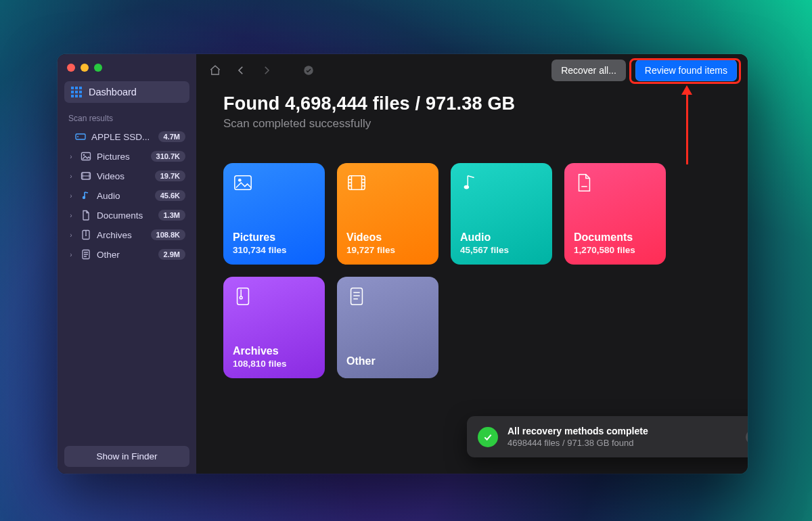 The width and height of the screenshot is (812, 521). What do you see at coordinates (388, 361) in the screenshot?
I see `card-title: Other` at bounding box center [388, 361].